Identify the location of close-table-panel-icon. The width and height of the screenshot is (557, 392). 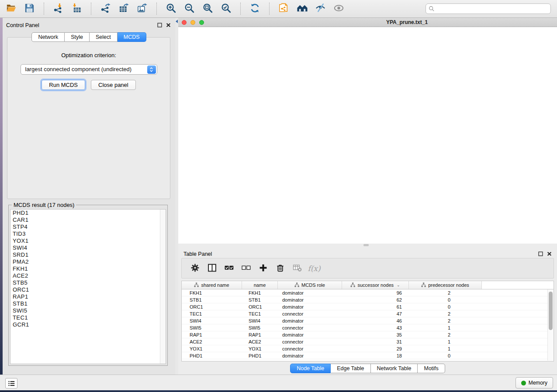
(550, 254).